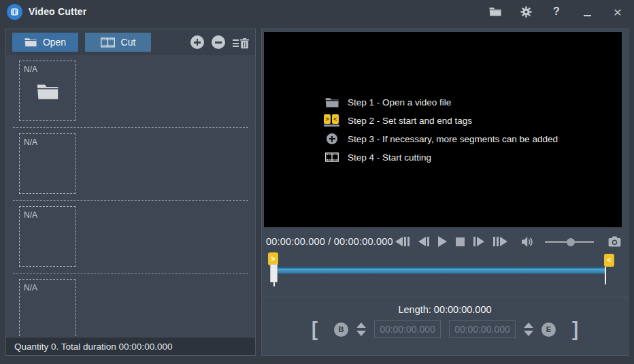 This screenshot has width=634, height=364. I want to click on end-bracket-button: ], so click(575, 329).